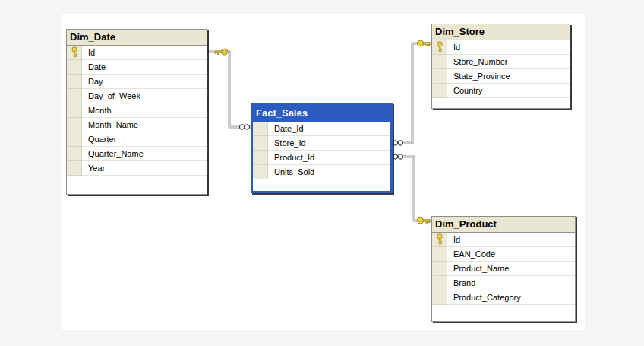 This screenshot has height=346, width=644. Describe the element at coordinates (322, 148) in the screenshot. I see `table-fact-sales: Fact_Sales Date_Id Store_Id Product_Id U…` at that location.